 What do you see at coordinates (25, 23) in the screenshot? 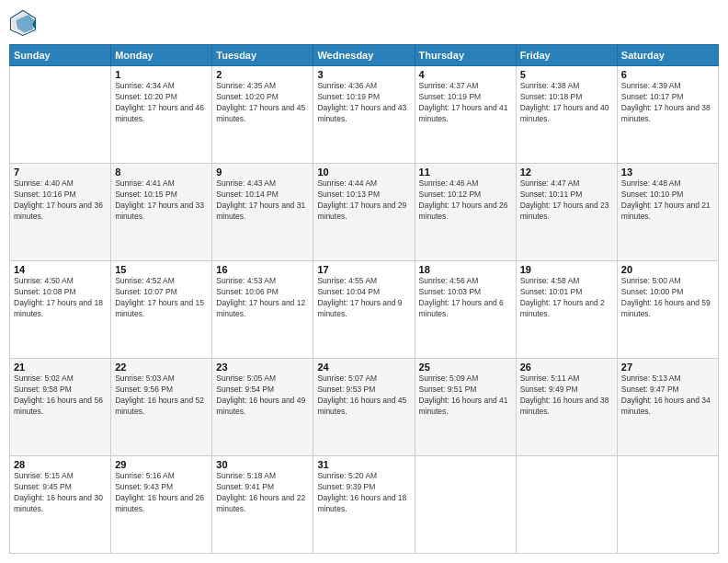
I see `logo` at bounding box center [25, 23].